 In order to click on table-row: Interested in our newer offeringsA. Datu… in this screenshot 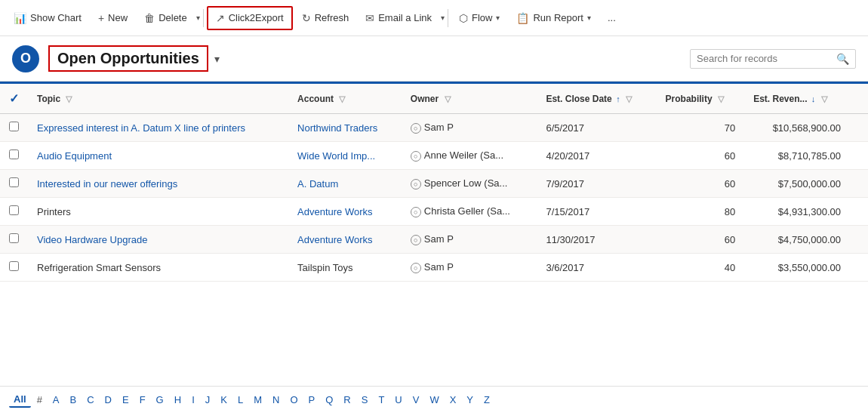, I will do `click(434, 184)`.